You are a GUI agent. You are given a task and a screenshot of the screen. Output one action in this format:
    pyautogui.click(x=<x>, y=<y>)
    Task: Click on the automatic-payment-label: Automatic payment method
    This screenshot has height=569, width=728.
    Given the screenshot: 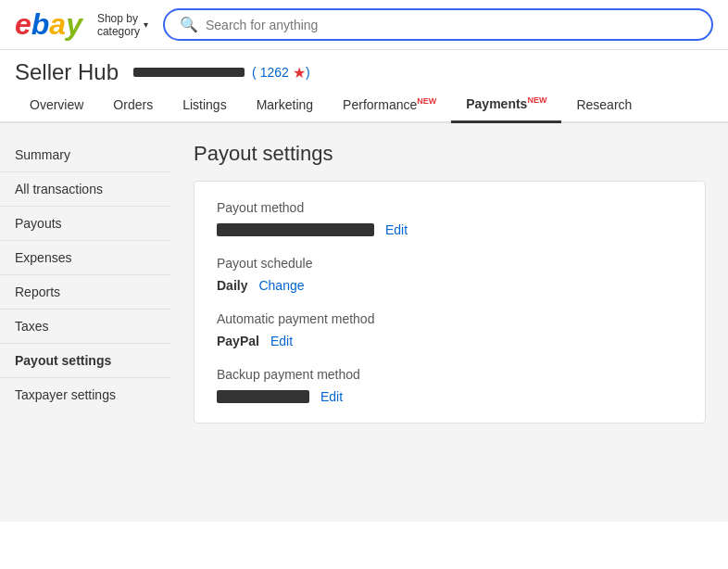 What is the action you would take?
    pyautogui.click(x=450, y=319)
    